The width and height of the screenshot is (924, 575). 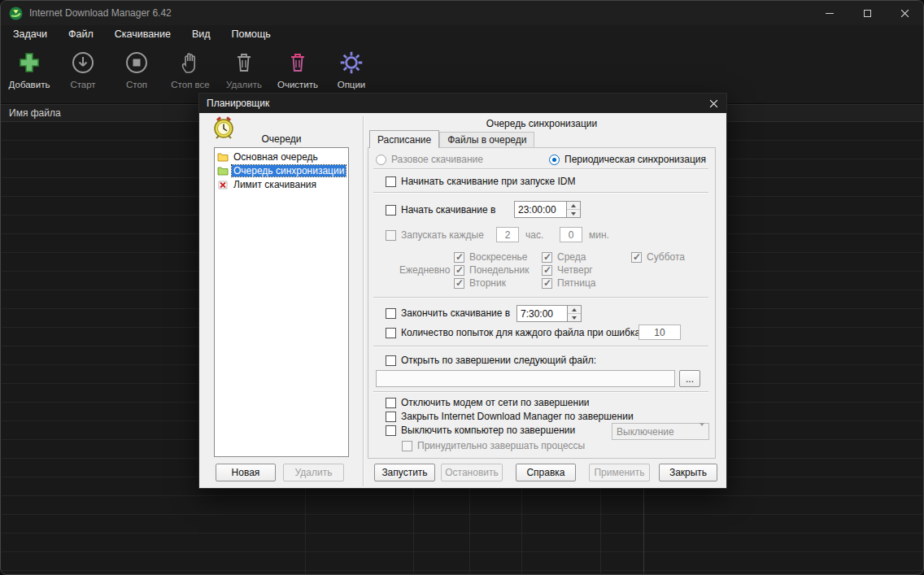 What do you see at coordinates (223, 171) in the screenshot?
I see `folder-sync-icon` at bounding box center [223, 171].